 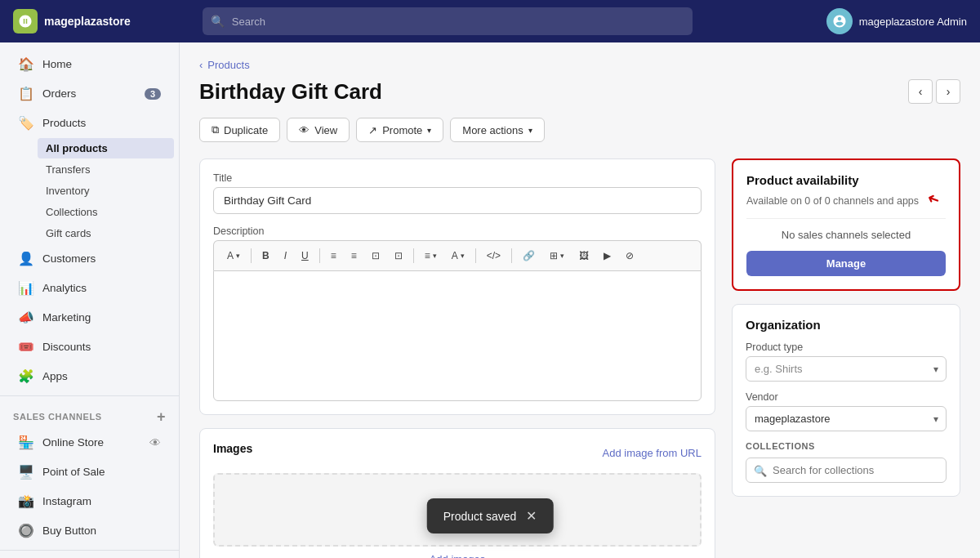 What do you see at coordinates (376, 256) in the screenshot?
I see `indent-btn: ⊡` at bounding box center [376, 256].